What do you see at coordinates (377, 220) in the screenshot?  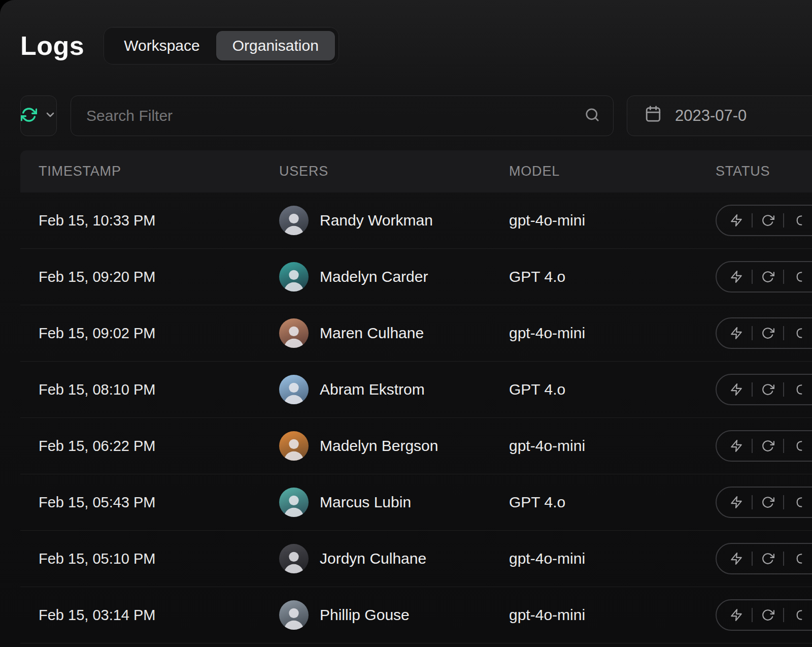 I see `user-name: Randy Workman` at bounding box center [377, 220].